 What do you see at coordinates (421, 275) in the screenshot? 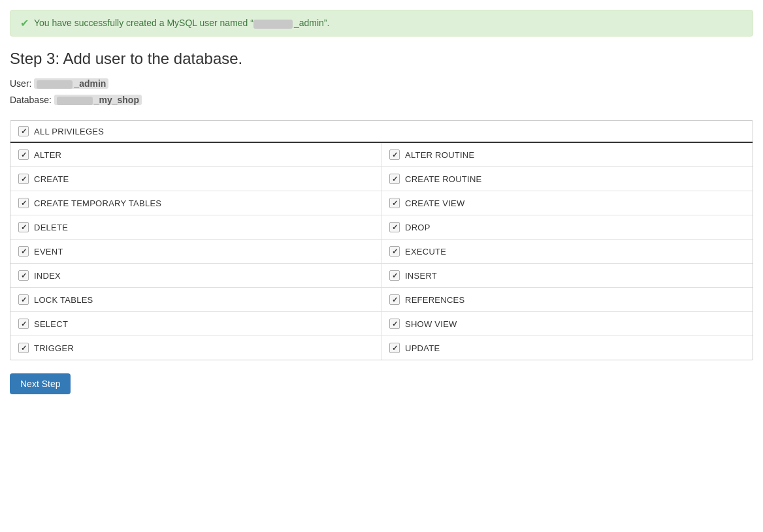
I see `privilege-label: INSERT` at bounding box center [421, 275].